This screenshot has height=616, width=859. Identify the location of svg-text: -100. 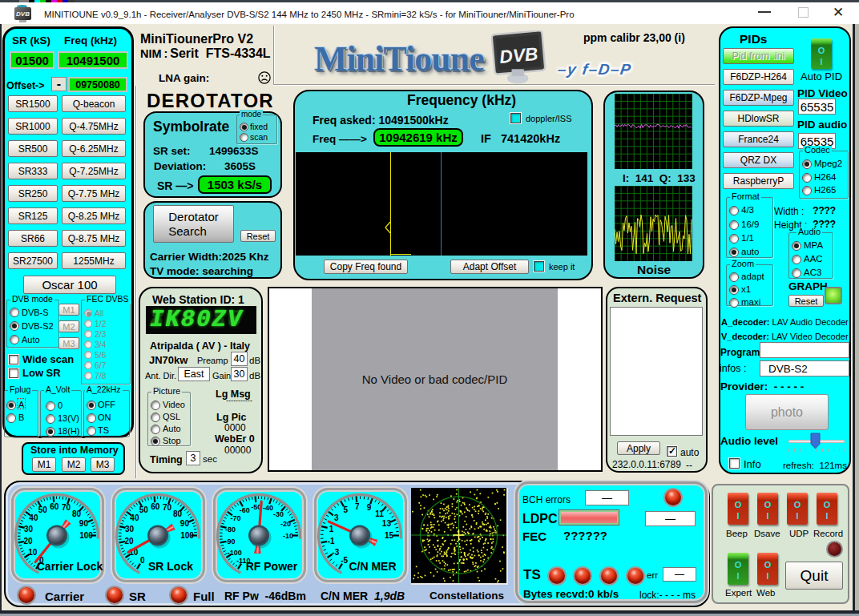
(235, 553).